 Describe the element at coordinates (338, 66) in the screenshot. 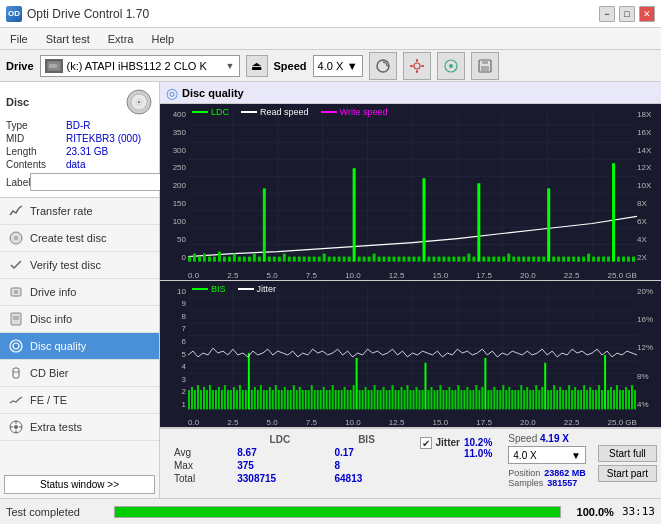

I see `speed-select: 4.0 X ▼` at that location.